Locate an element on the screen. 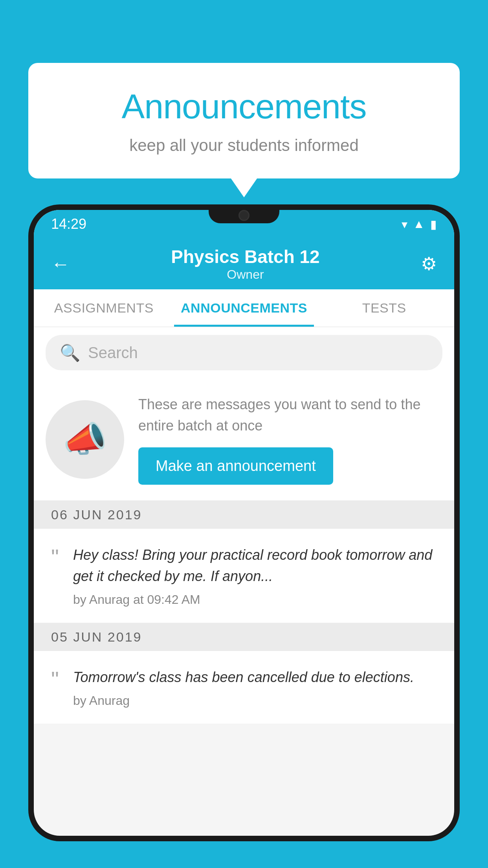 This screenshot has height=868, width=488. announcement-right: These are messages you want to send to t… is located at coordinates (290, 440).